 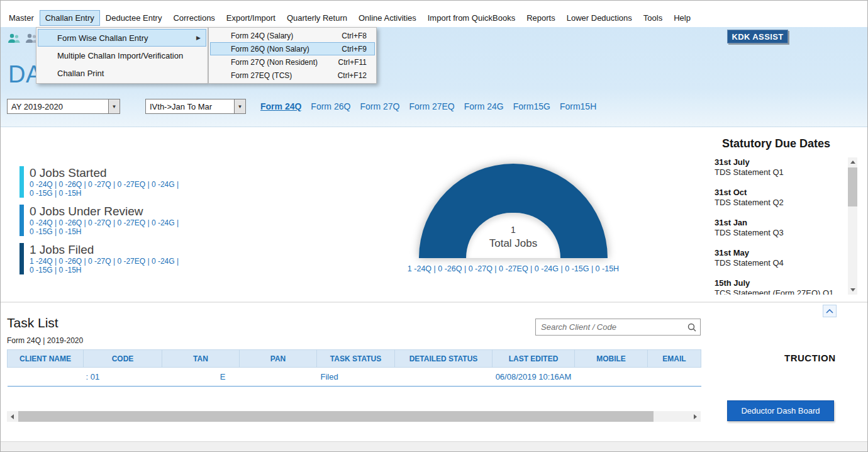 What do you see at coordinates (103, 38) in the screenshot?
I see `menu-item-label: Form Wise Challan Entry` at bounding box center [103, 38].